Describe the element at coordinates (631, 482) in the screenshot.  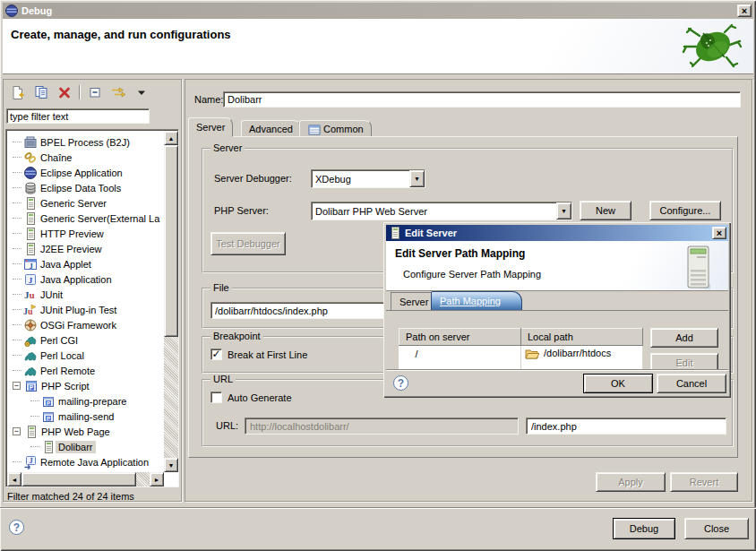
I see `apply-button: Apply` at that location.